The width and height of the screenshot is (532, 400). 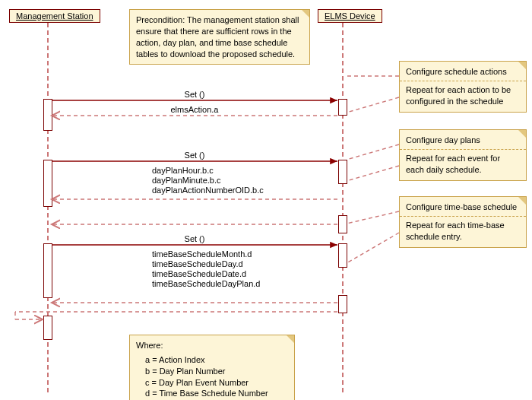 What do you see at coordinates (212, 360) in the screenshot?
I see `legend-a: a = Action Index` at bounding box center [212, 360].